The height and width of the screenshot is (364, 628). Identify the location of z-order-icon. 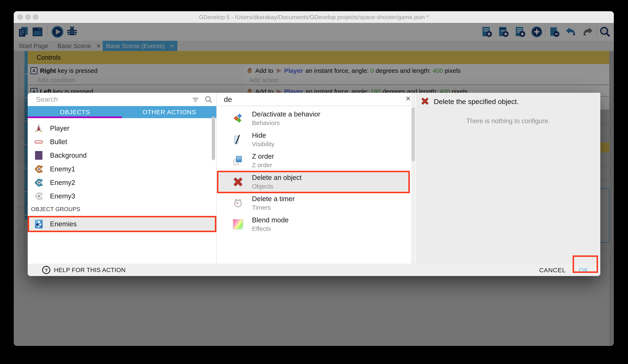
(238, 161).